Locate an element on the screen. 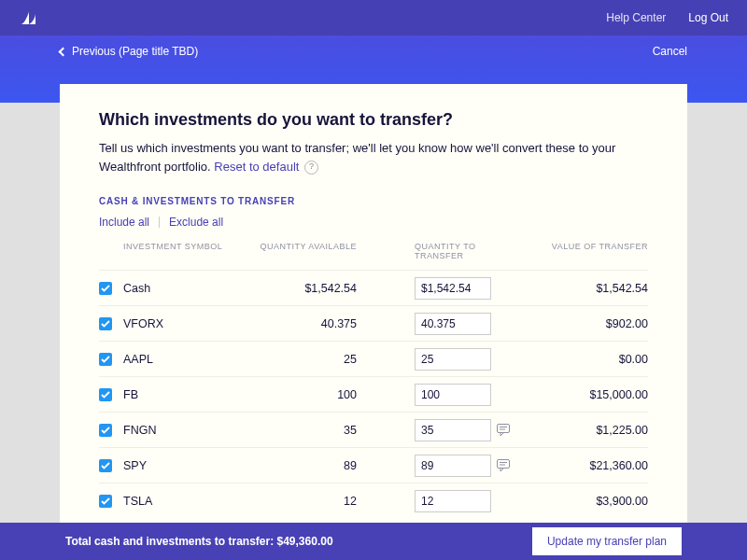 This screenshot has height=560, width=747. row-value: $3,900.00 is located at coordinates (586, 501).